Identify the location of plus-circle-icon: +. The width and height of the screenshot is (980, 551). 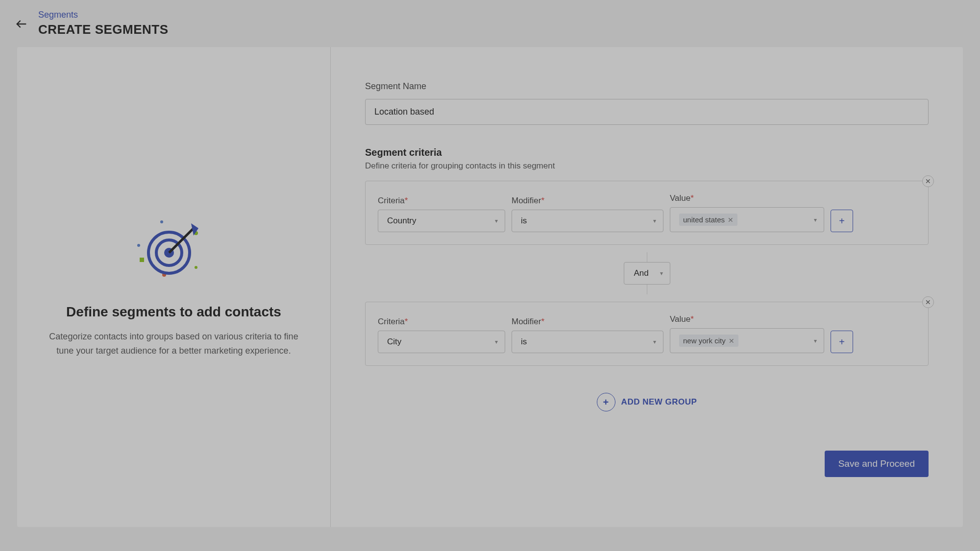
(606, 402).